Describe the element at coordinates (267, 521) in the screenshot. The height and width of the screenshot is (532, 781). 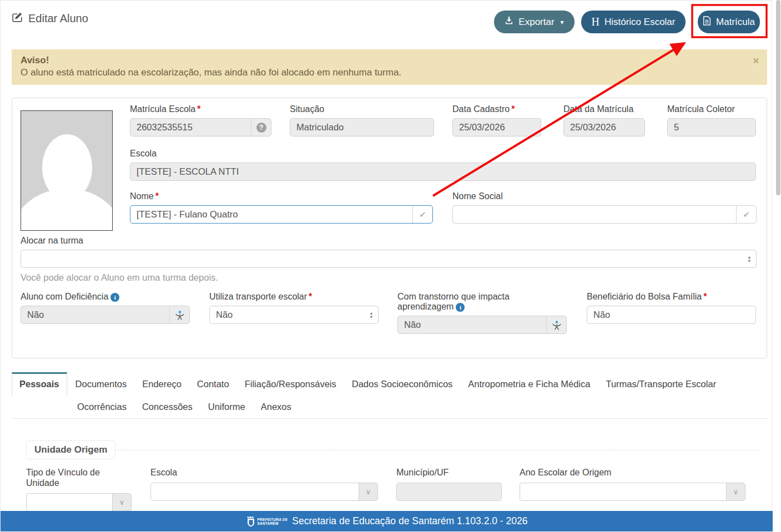
I see `prefeitura-logo-icon: PREFEITURA DE SANTARÉM` at that location.